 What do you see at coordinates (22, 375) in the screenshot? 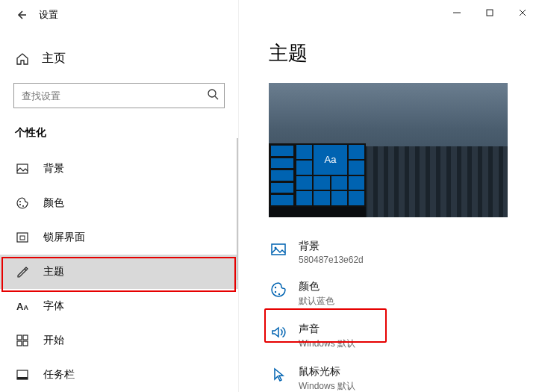
I see `taskbar-icon` at bounding box center [22, 375].